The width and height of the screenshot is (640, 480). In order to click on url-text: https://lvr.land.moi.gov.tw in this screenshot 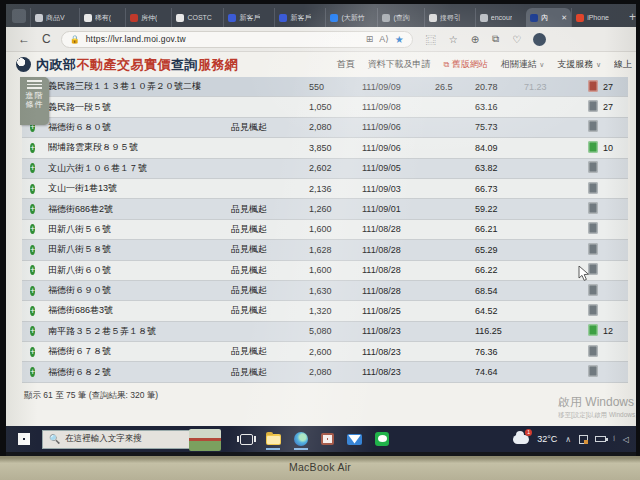, I will do `click(223, 39)`.